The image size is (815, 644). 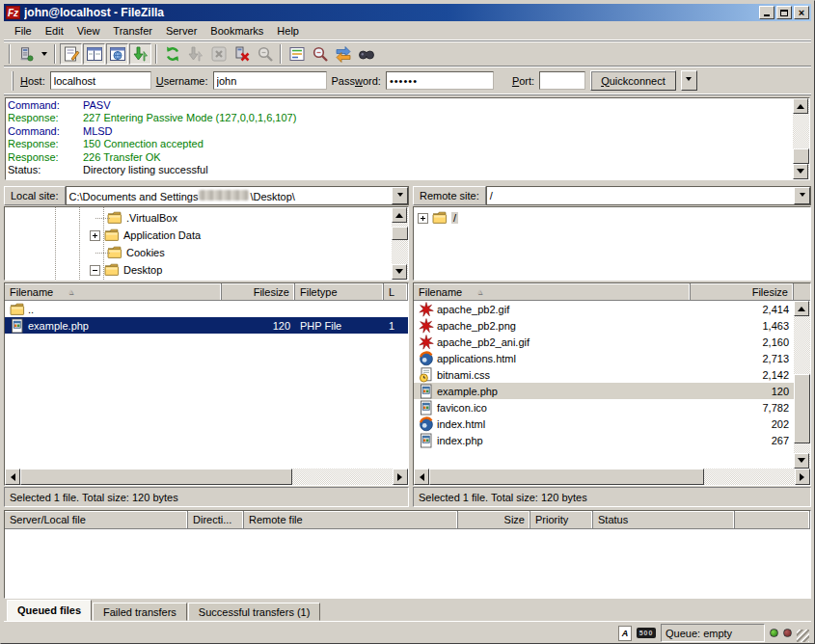 I want to click on quickconnect-button: Quickconnect, so click(x=633, y=81).